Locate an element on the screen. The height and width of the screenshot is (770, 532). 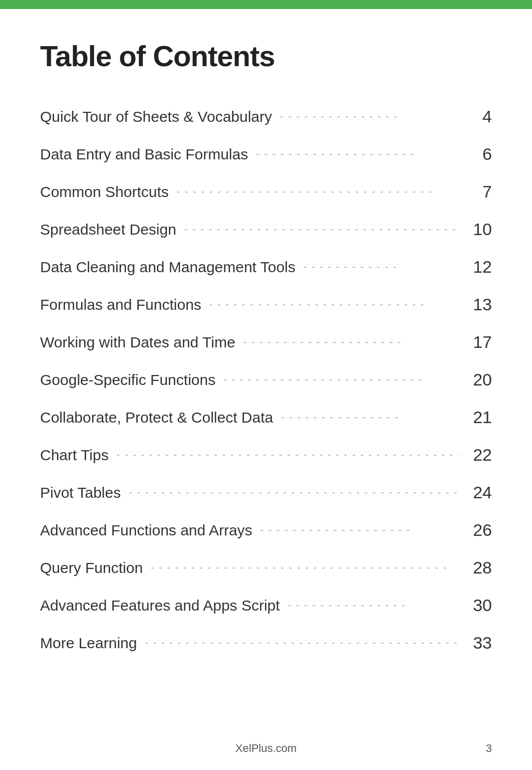
toc-item: Spreadsheet Design- - - - - - - - - - - … is located at coordinates (266, 230).